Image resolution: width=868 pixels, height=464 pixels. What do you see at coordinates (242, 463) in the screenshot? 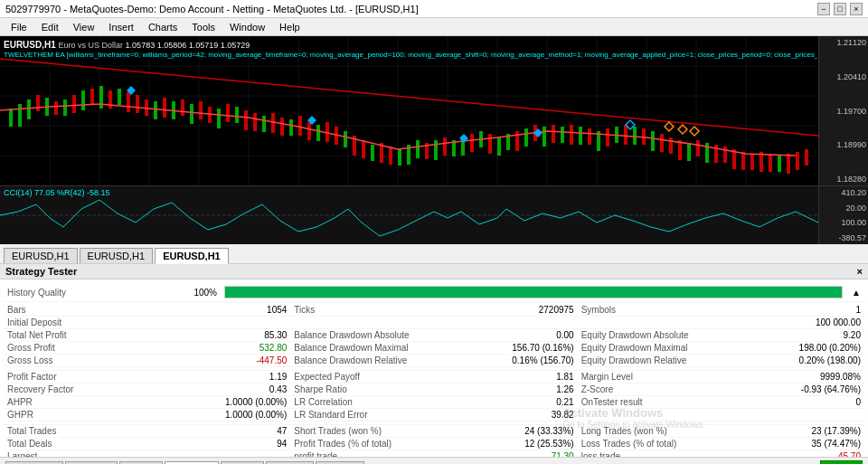
I see `tab-graph: Graph` at bounding box center [242, 463].